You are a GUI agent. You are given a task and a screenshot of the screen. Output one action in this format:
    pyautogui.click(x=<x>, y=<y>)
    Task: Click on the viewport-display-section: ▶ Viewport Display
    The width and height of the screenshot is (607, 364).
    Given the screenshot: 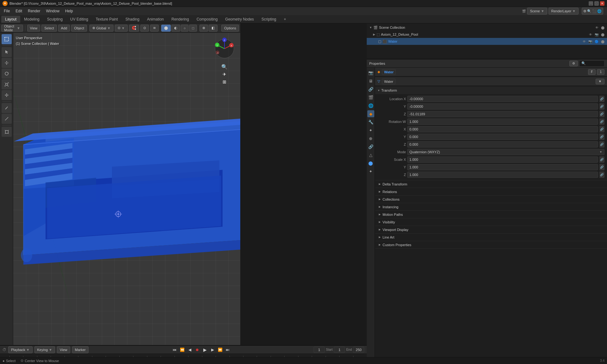 What is the action you would take?
    pyautogui.click(x=491, y=230)
    